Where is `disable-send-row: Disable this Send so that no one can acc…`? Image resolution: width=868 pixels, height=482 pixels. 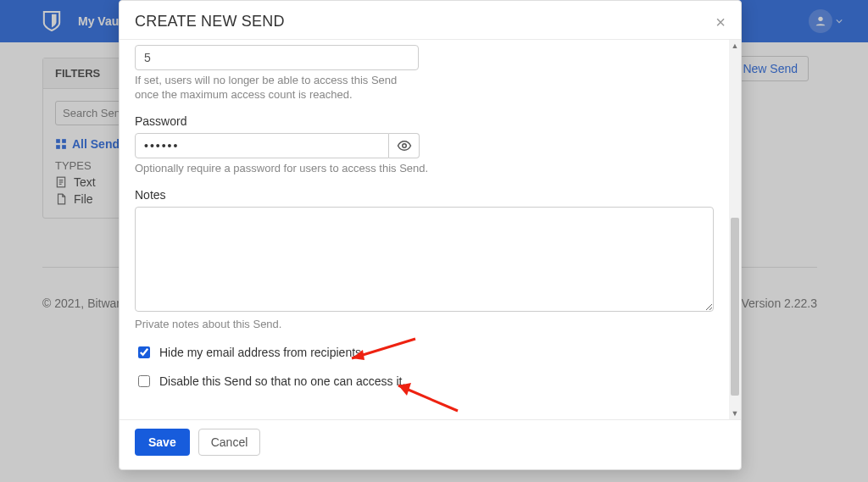
disable-send-row: Disable this Send so that no one can acc… is located at coordinates (424, 381).